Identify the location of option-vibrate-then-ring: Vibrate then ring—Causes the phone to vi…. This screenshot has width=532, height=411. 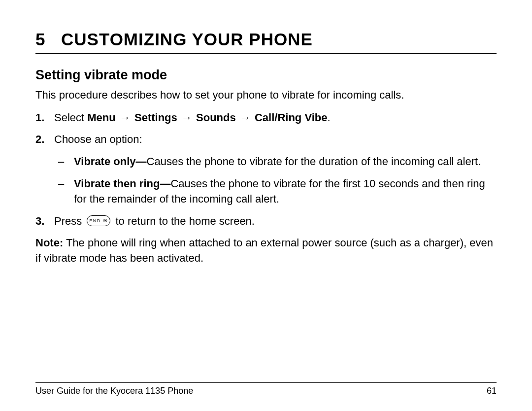
(275, 192).